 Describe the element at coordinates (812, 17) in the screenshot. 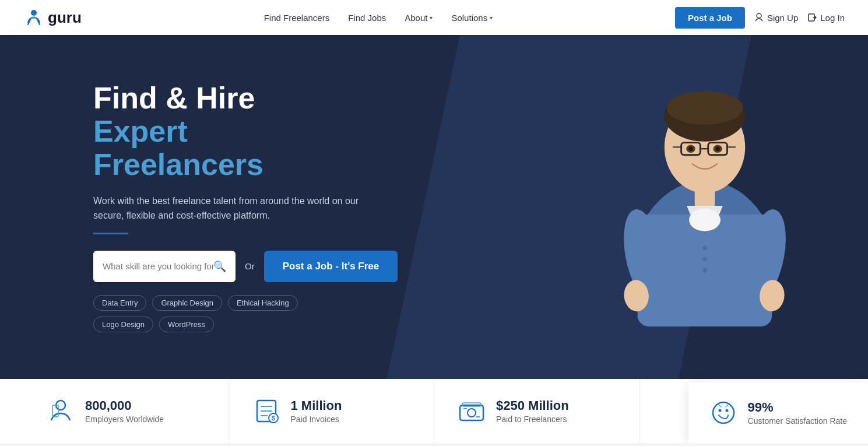

I see `login-icon` at that location.